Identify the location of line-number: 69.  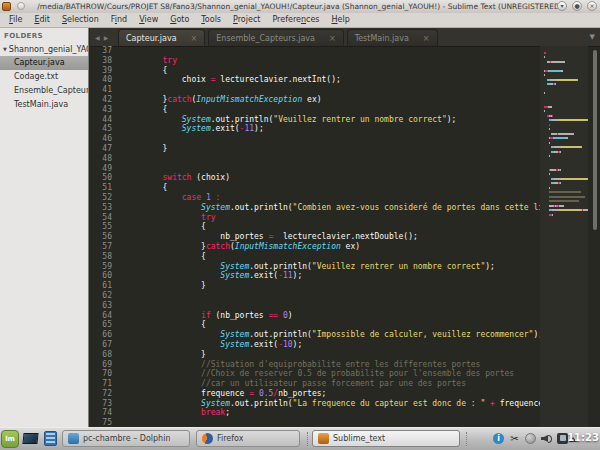
(105, 365).